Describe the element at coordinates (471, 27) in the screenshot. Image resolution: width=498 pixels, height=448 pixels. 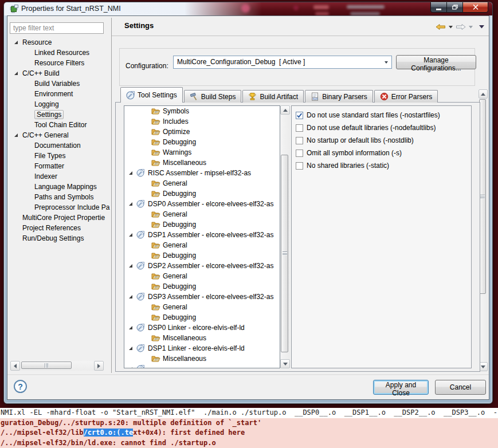
I see `forward-menu-caret-icon` at that location.